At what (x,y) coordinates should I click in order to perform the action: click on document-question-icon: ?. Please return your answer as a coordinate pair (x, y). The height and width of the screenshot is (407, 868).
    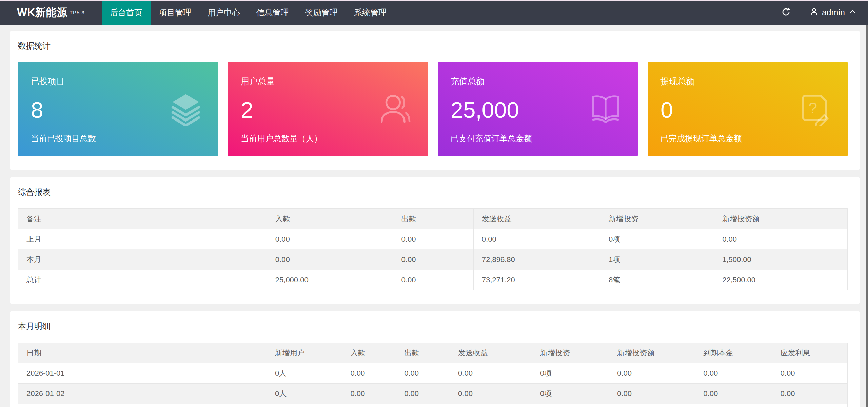
    Looking at the image, I should click on (815, 109).